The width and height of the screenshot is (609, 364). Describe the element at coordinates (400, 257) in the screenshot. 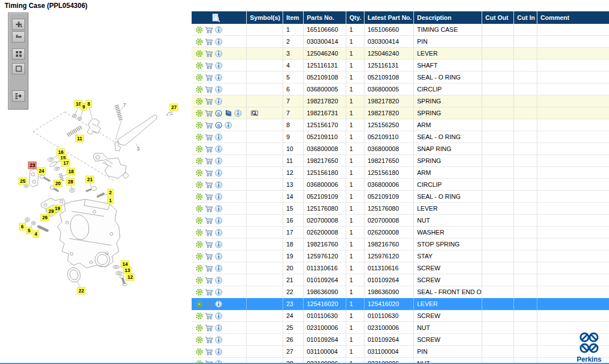

I see `table-row: 191259761201125976120STAY` at that location.